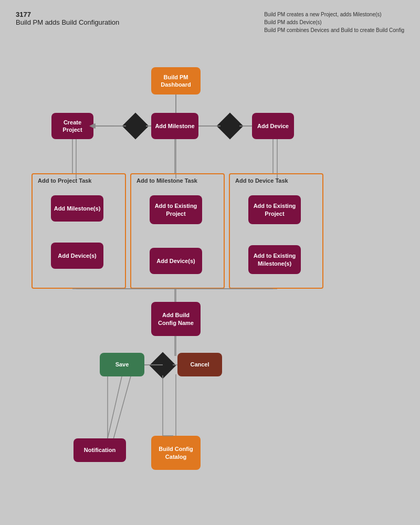 The width and height of the screenshot is (420, 525). Describe the element at coordinates (175, 126) in the screenshot. I see `add-milestone-node: Add Milestone` at that location.